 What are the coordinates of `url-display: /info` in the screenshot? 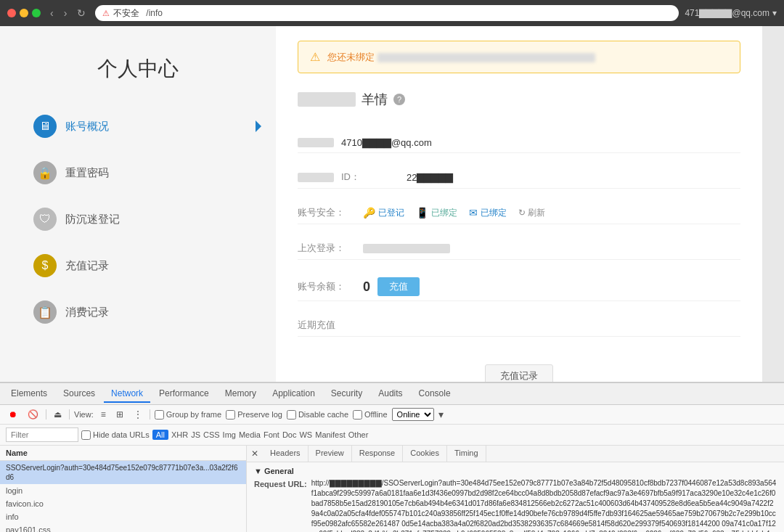 It's located at (154, 13).